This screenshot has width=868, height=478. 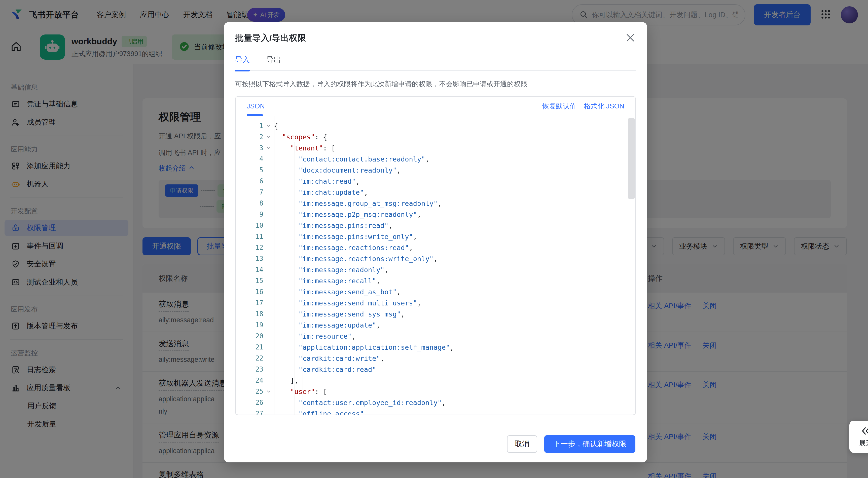 What do you see at coordinates (435, 181) in the screenshot?
I see `code-line: 6 "im:chat:read",` at bounding box center [435, 181].